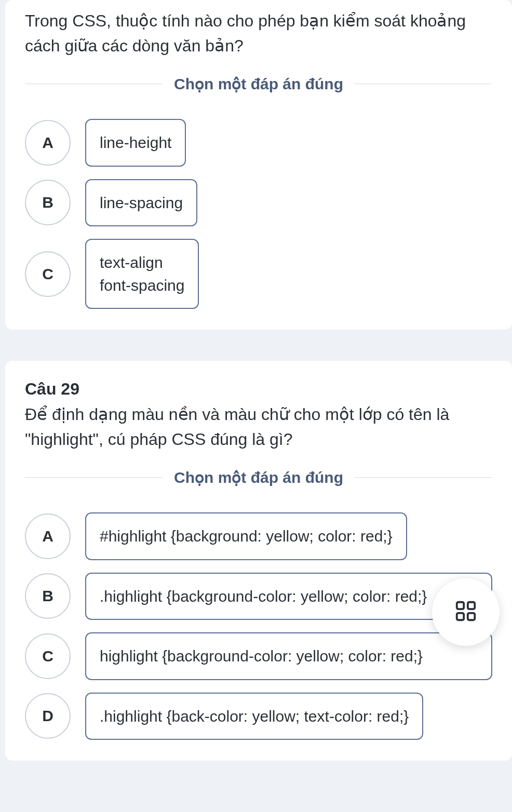 The width and height of the screenshot is (512, 812). What do you see at coordinates (259, 536) in the screenshot?
I see `option-row: A #highlight {background: yellow; color:…` at bounding box center [259, 536].